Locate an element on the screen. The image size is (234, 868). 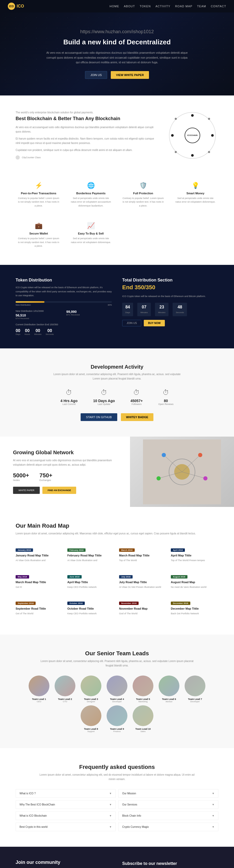
nav-home: HOME is located at coordinates (114, 6).